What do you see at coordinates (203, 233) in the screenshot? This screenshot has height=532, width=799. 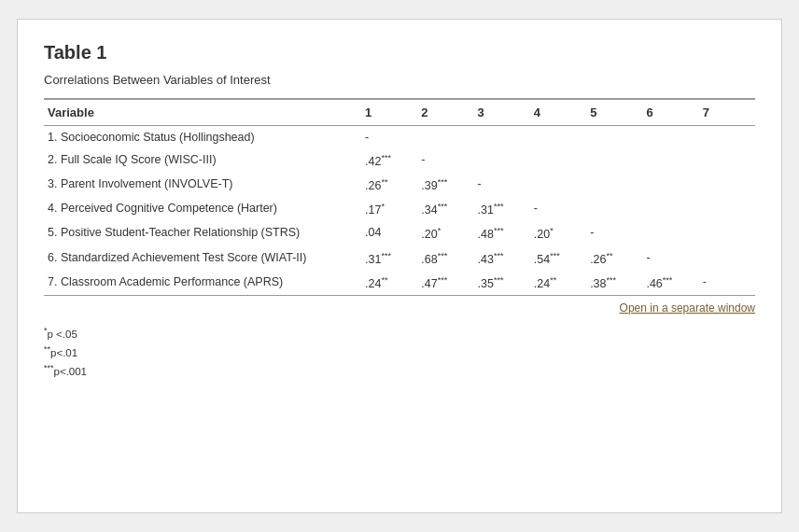 I see `row-4-variable: 5. Positive Student-Teacher Relationship…` at bounding box center [203, 233].